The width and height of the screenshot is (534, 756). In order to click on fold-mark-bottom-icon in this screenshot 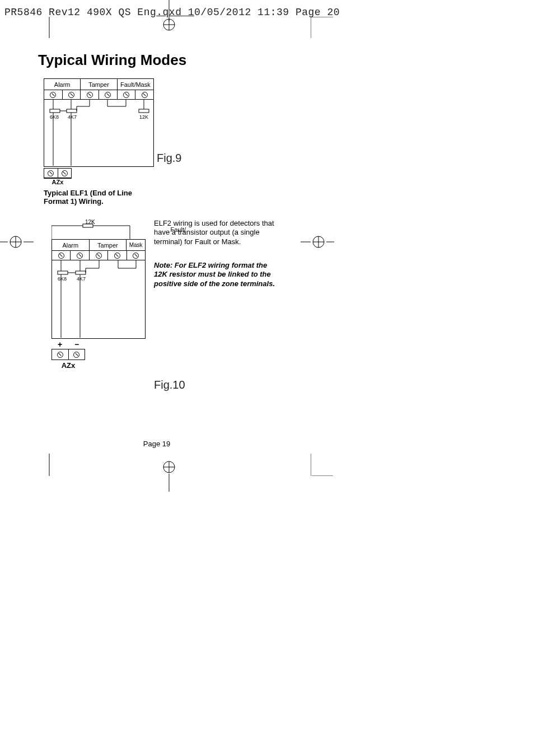, I will do `click(169, 477)`.